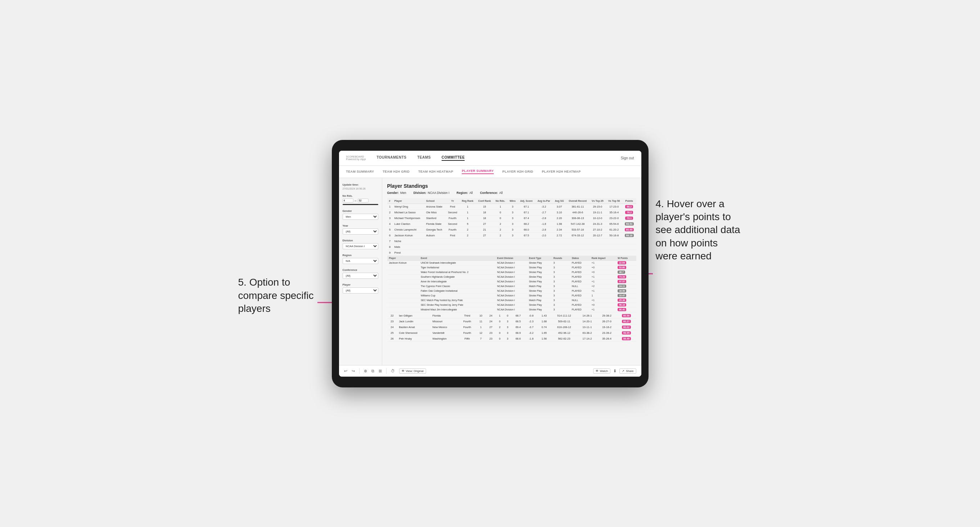  Describe the element at coordinates (607, 316) in the screenshot. I see `cell-vs50: 29-38-2` at that location.